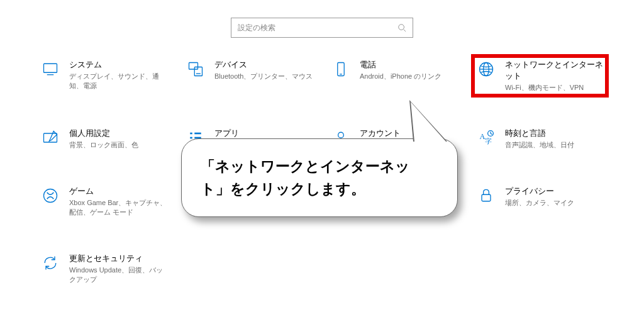 This screenshot has width=644, height=319. What do you see at coordinates (540, 201) in the screenshot?
I see `tile-privacy: プライバシー 場所、カメラ、マイク` at bounding box center [540, 201].